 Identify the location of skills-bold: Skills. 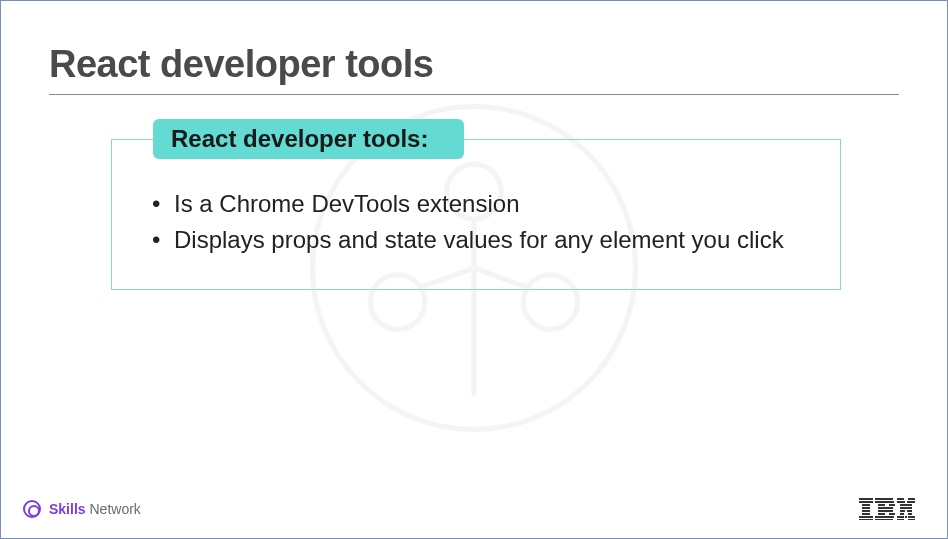
(68, 509).